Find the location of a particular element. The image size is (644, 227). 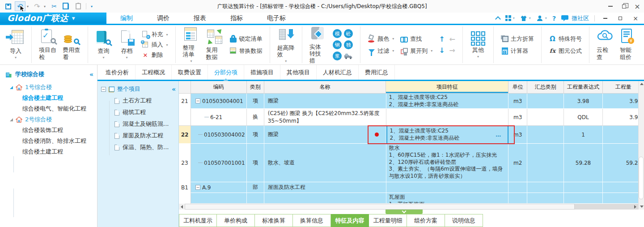

close-icon: × is located at coordinates (637, 6).